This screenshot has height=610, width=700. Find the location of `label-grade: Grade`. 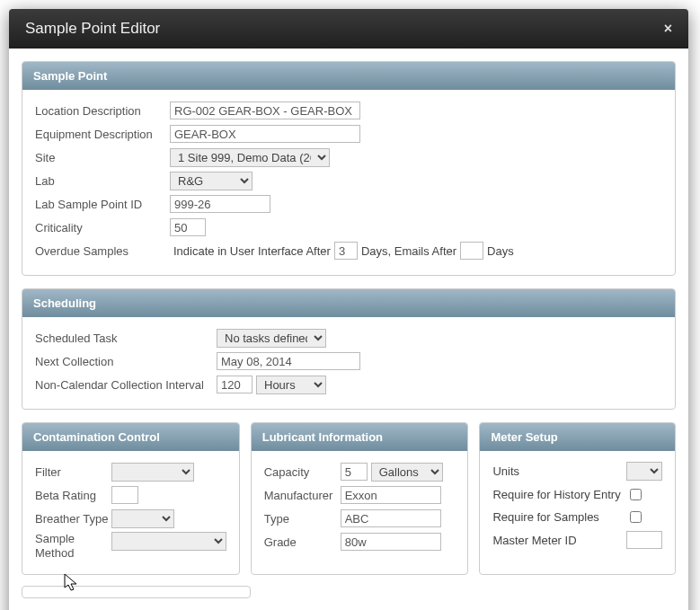

label-grade: Grade is located at coordinates (302, 543).